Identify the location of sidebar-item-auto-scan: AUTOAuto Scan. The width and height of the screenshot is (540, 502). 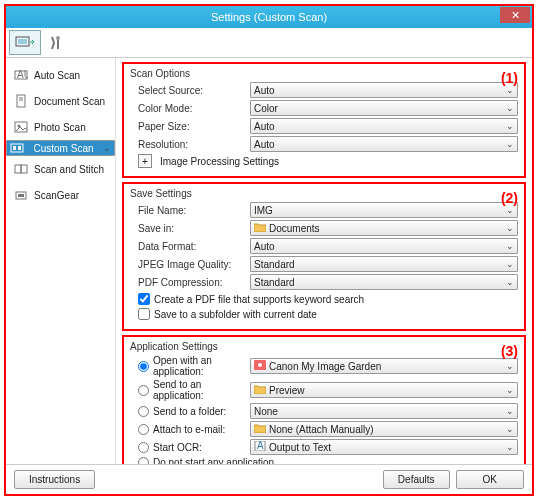
(60, 75).